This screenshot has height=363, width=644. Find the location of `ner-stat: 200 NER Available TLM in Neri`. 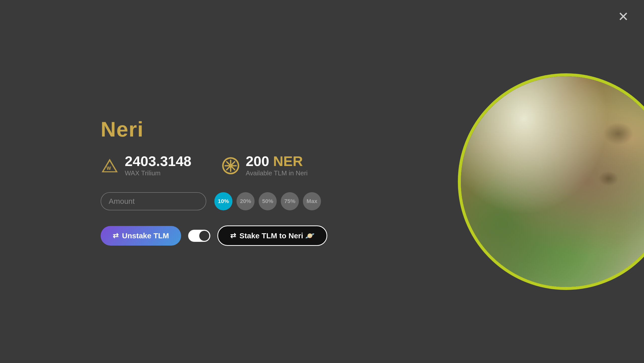

ner-stat: 200 NER Available TLM in Neri is located at coordinates (265, 166).